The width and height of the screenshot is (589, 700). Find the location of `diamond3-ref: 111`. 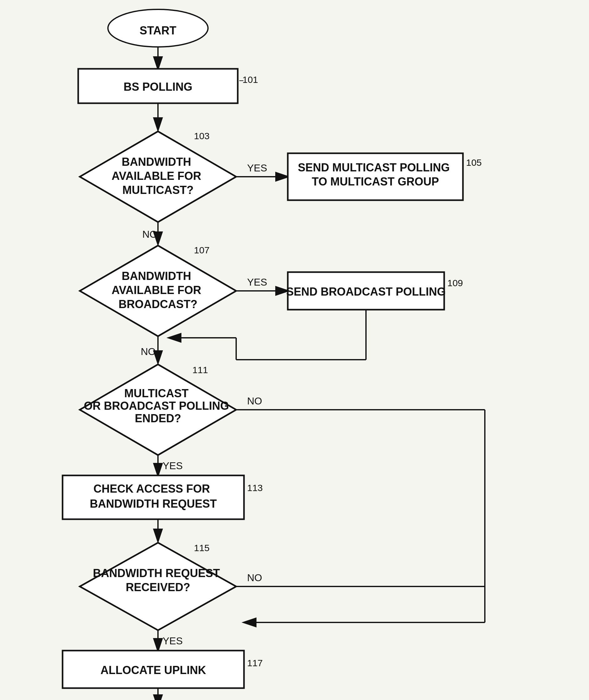

diamond3-ref: 111 is located at coordinates (200, 370).